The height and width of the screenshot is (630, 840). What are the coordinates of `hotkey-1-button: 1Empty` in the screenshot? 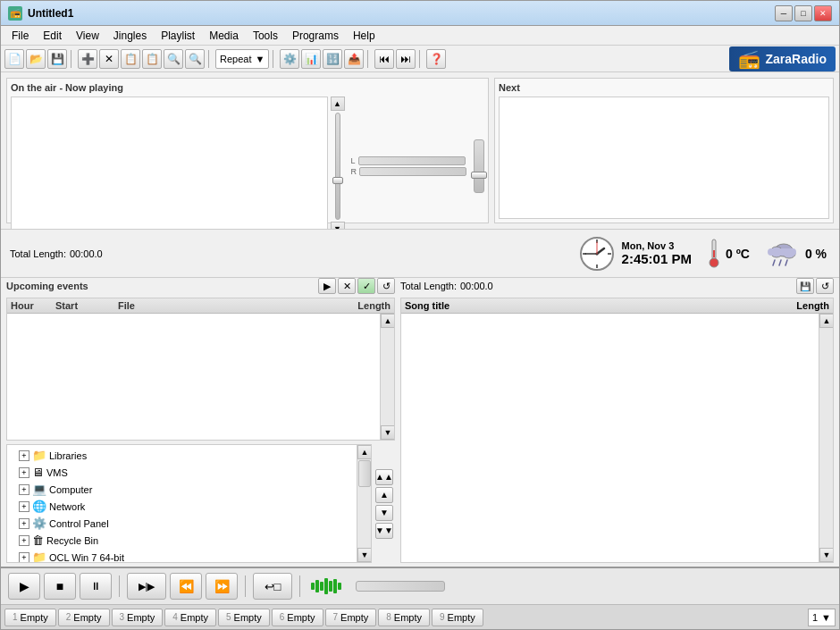 It's located at (30, 617).